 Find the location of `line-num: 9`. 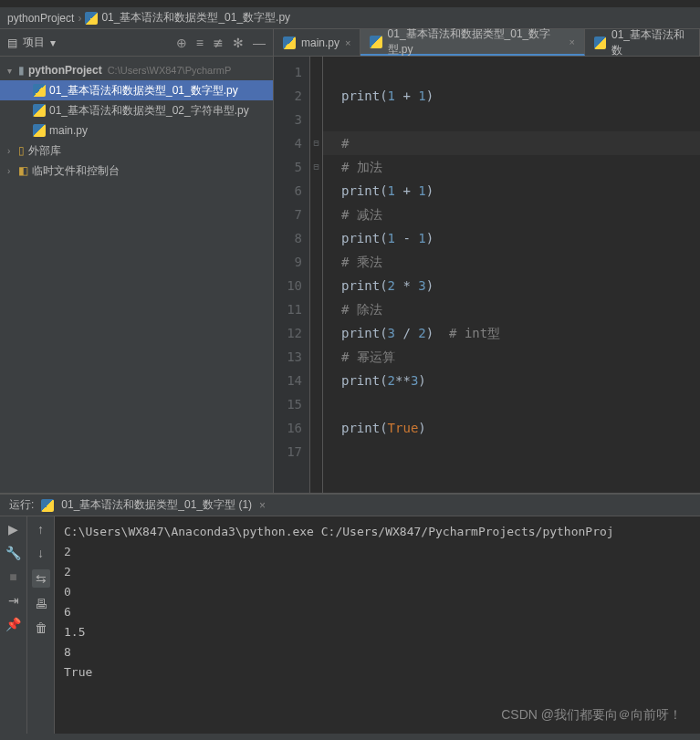

line-num: 9 is located at coordinates (288, 262).